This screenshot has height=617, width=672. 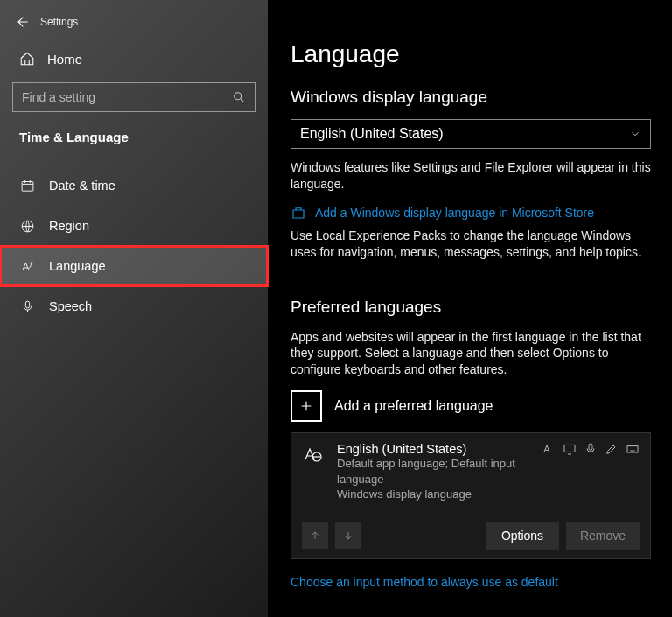 What do you see at coordinates (27, 59) in the screenshot?
I see `home-icon` at bounding box center [27, 59].